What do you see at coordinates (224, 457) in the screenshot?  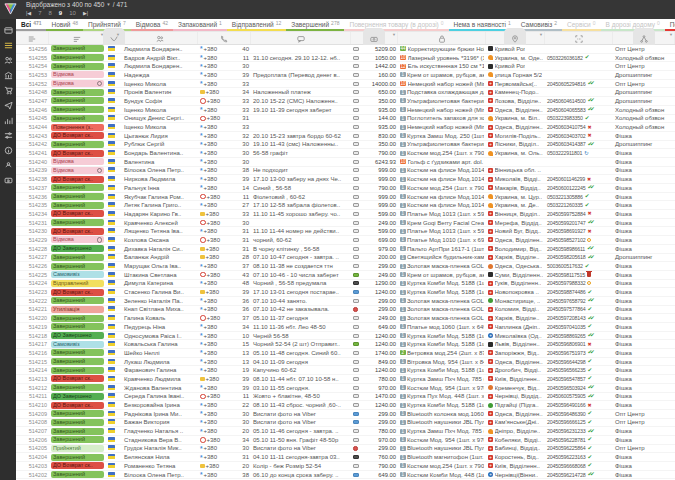 I see `phone-cell: *+38031` at bounding box center [224, 457].